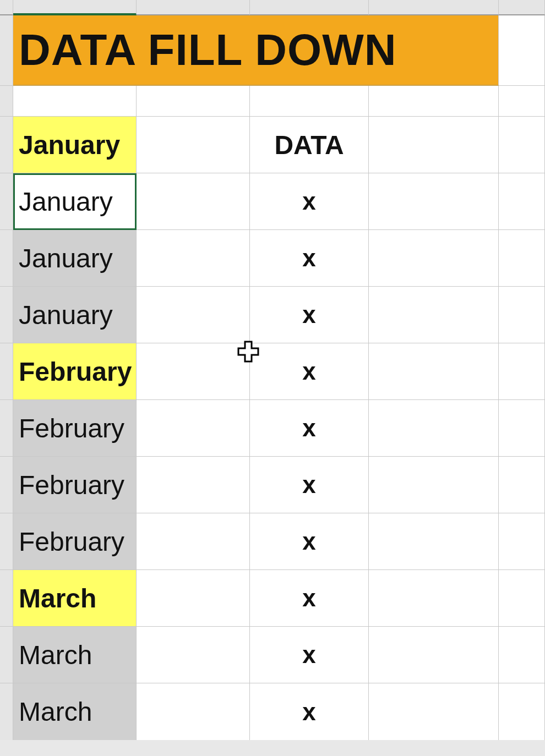  Describe the element at coordinates (75, 599) in the screenshot. I see `month-header-cell: March` at that location.